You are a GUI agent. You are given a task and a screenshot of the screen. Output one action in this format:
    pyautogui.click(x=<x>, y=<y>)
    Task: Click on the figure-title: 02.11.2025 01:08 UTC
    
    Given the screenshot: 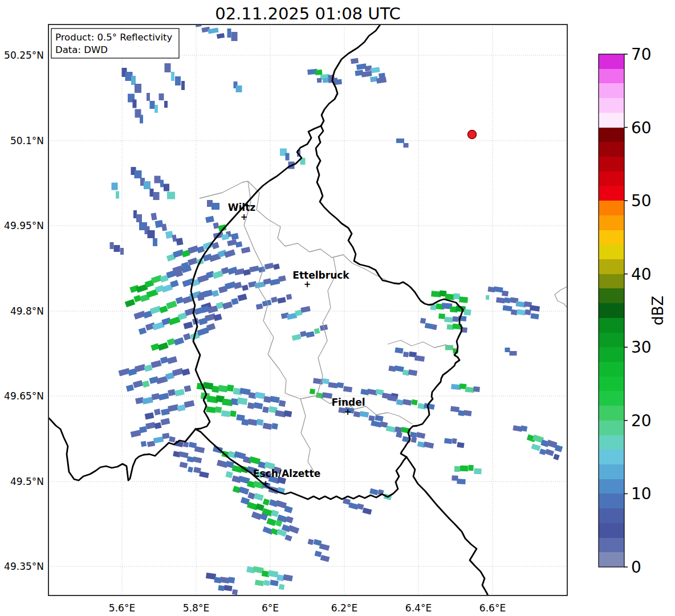 What is the action you would take?
    pyautogui.click(x=308, y=14)
    